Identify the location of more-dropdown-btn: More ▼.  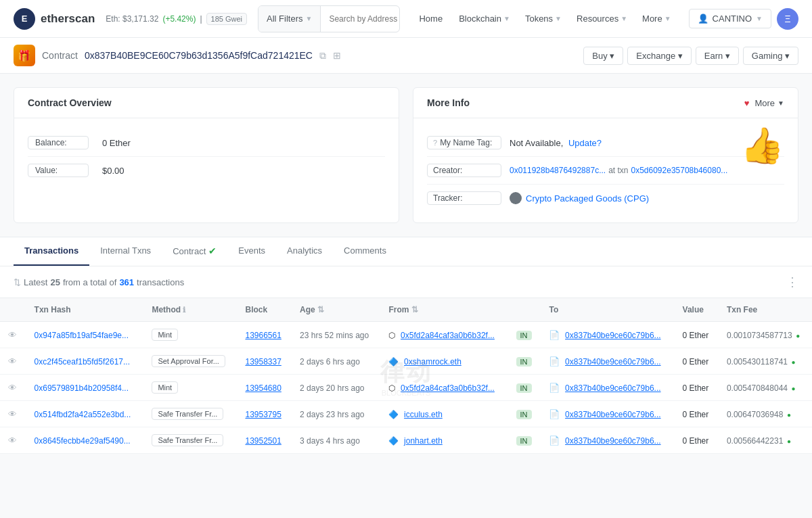
(769, 103).